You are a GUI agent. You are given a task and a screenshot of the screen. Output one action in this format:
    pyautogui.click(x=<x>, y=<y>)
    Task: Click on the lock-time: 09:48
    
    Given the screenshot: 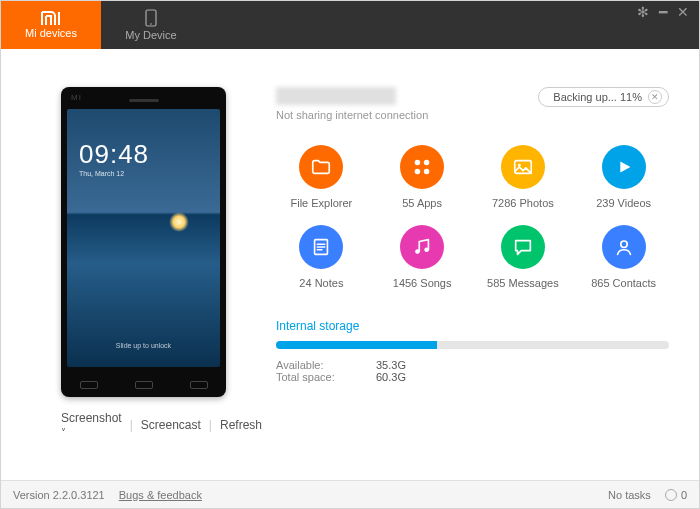 What is the action you would take?
    pyautogui.click(x=114, y=154)
    